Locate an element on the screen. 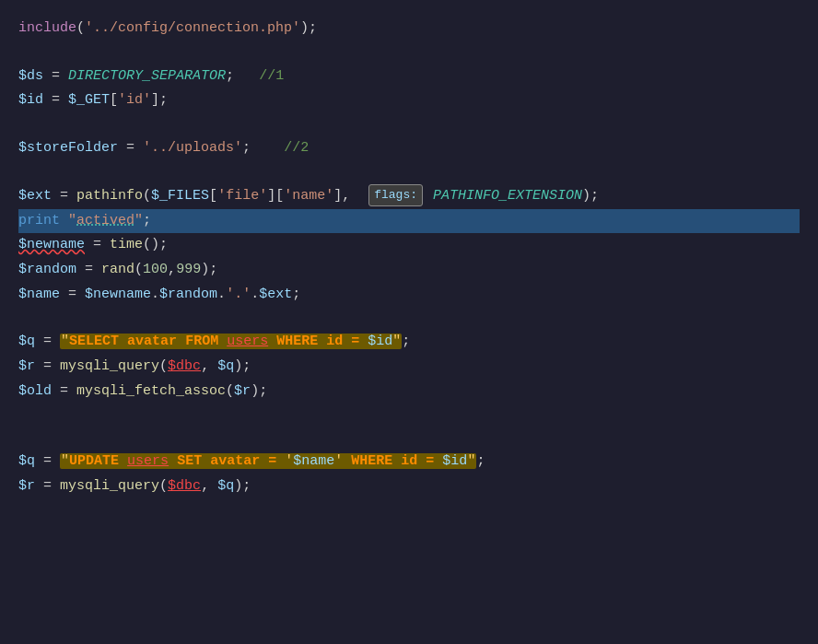  code-line-16: $old = mysqli_fetch_assoc($r); is located at coordinates (409, 392).